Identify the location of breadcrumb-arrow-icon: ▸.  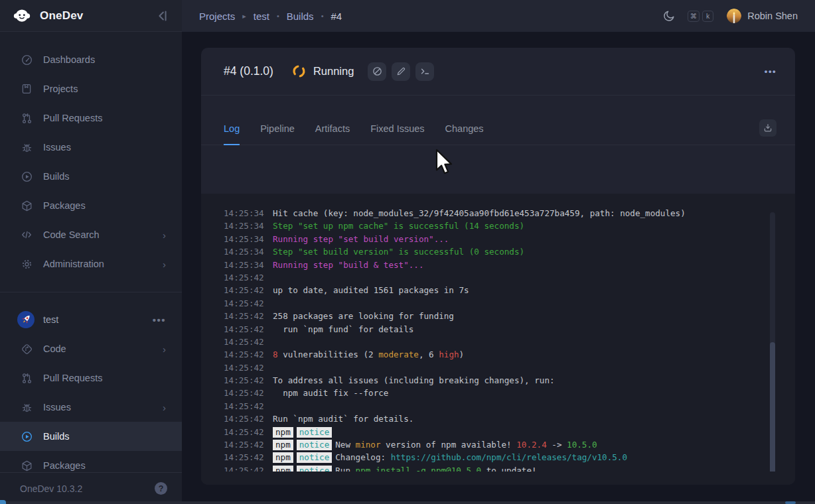
(244, 16).